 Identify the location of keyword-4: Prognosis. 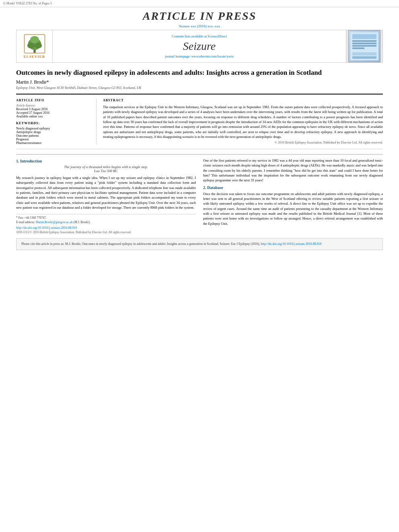
(54, 139).